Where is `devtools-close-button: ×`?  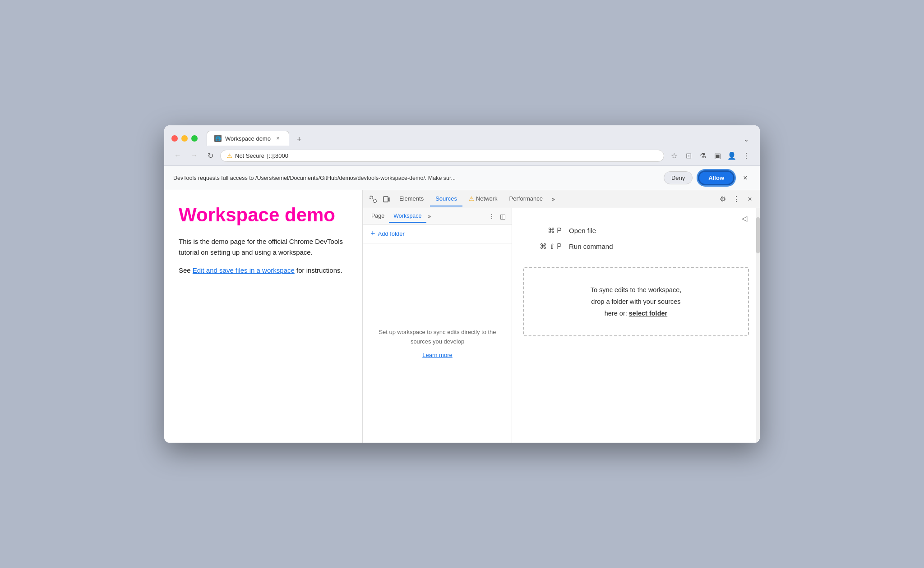
devtools-close-button: × is located at coordinates (750, 199).